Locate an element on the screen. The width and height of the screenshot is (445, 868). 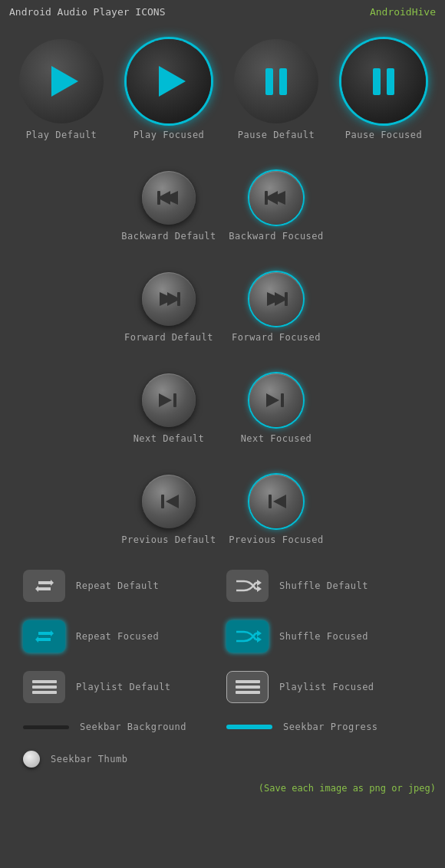
seekbar-thumb-section: Seekbar Thumb is located at coordinates (222, 759).